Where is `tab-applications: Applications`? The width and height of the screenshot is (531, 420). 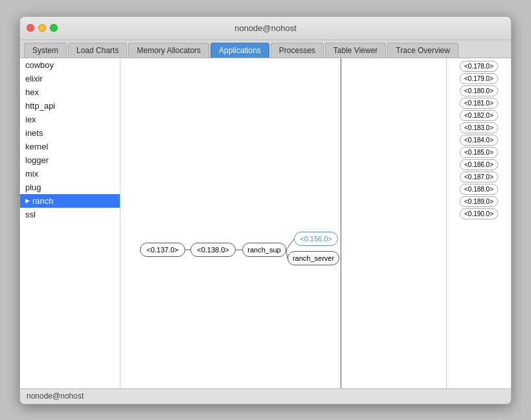
tab-applications: Applications is located at coordinates (240, 50).